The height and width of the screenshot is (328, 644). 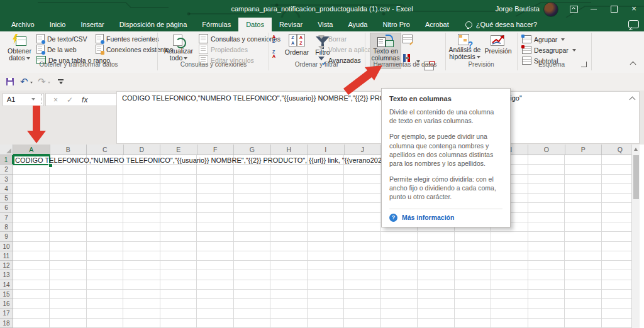 I want to click on column-header-b: B, so click(x=69, y=150).